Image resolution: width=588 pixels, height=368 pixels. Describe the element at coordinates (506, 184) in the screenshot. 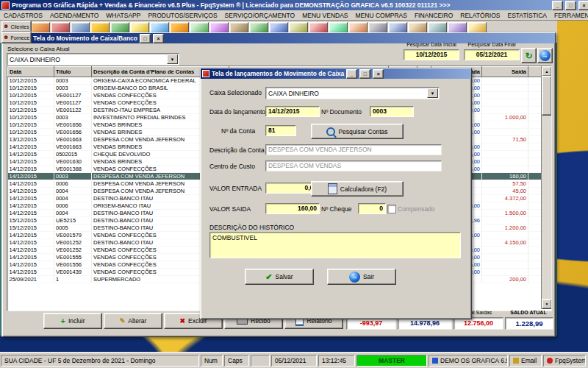

I see `cell: 57,50` at that location.